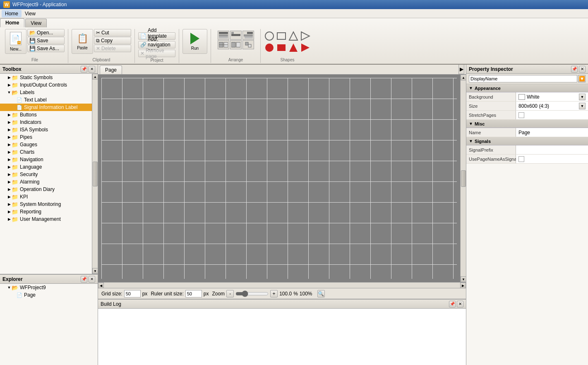 The width and height of the screenshot is (588, 365). Describe the element at coordinates (113, 33) in the screenshot. I see `cut-button: ✂Cut` at that location.